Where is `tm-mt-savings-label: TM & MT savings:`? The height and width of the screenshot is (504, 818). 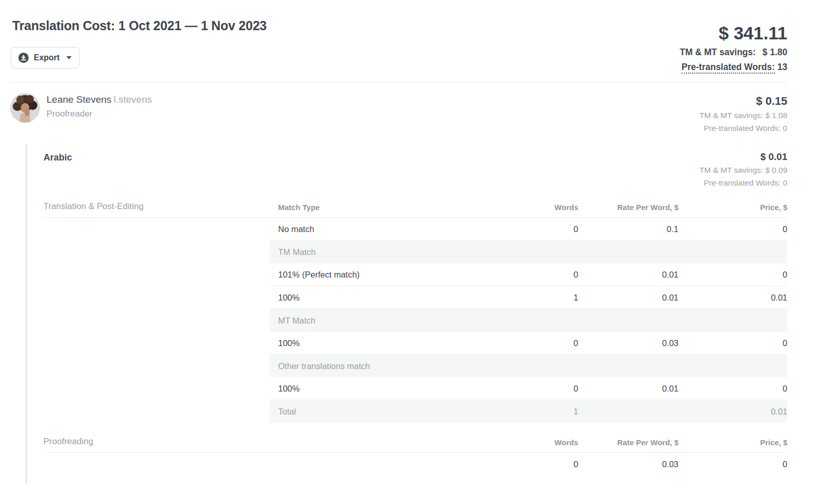
tm-mt-savings-label: TM & MT savings: is located at coordinates (718, 52).